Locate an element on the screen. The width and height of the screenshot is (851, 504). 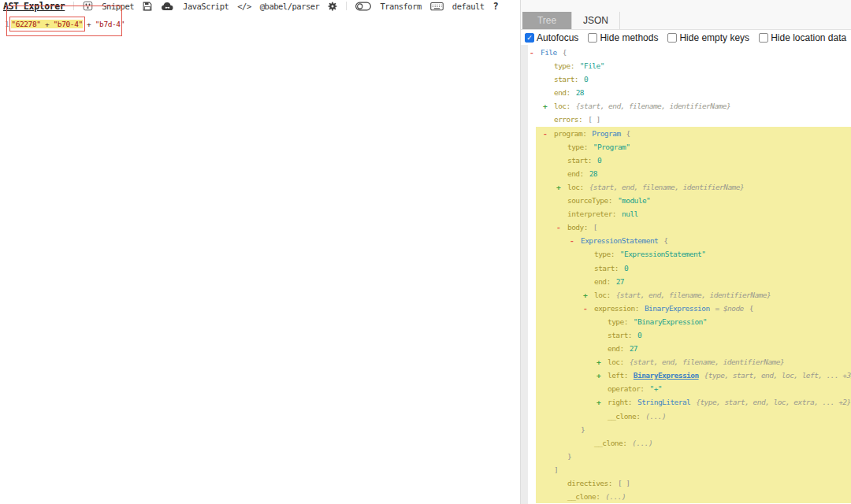
tree-row: type:"Program" is located at coordinates (689, 146).